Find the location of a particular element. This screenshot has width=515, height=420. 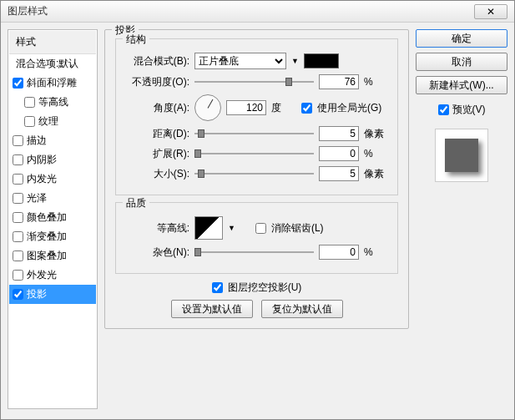

reset-default-button: 复位为默认值 is located at coordinates (302, 309).